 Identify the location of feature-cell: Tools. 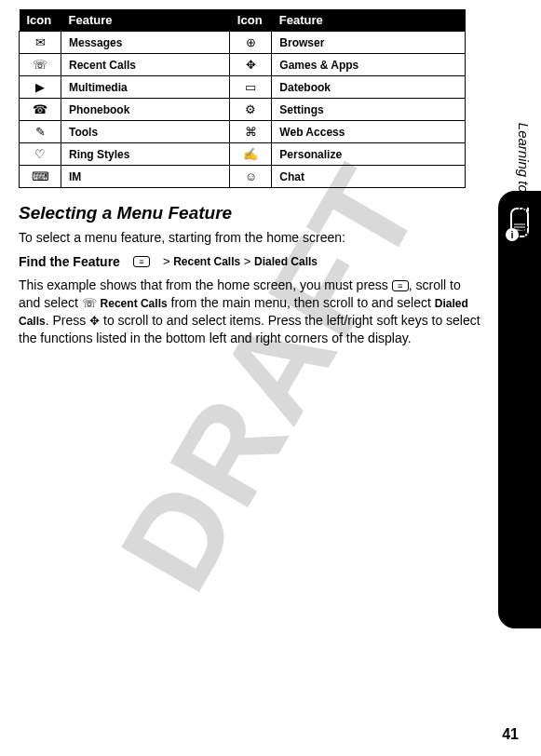
(145, 132).